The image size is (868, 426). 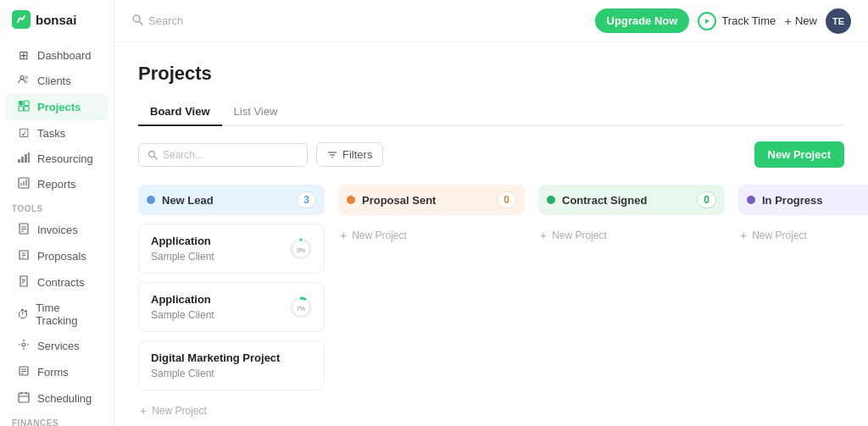 What do you see at coordinates (53, 373) in the screenshot?
I see `sidebar-item-label: Forms` at bounding box center [53, 373].